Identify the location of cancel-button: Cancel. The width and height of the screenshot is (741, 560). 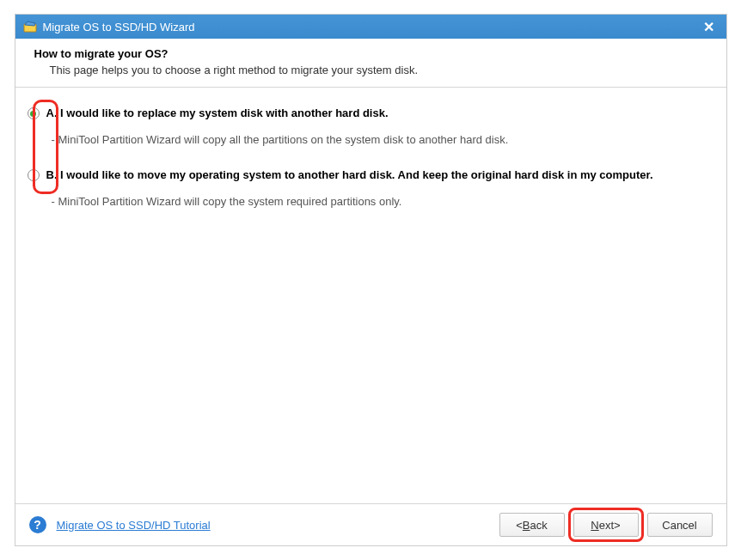
(680, 525).